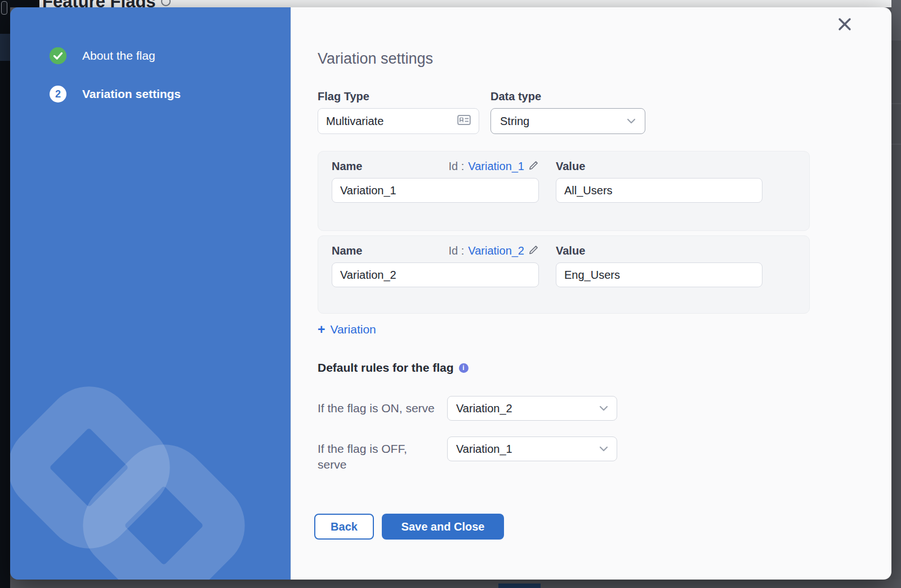 The image size is (901, 588). What do you see at coordinates (435, 167) in the screenshot?
I see `variation-id-line: Id : Variation_1` at bounding box center [435, 167].